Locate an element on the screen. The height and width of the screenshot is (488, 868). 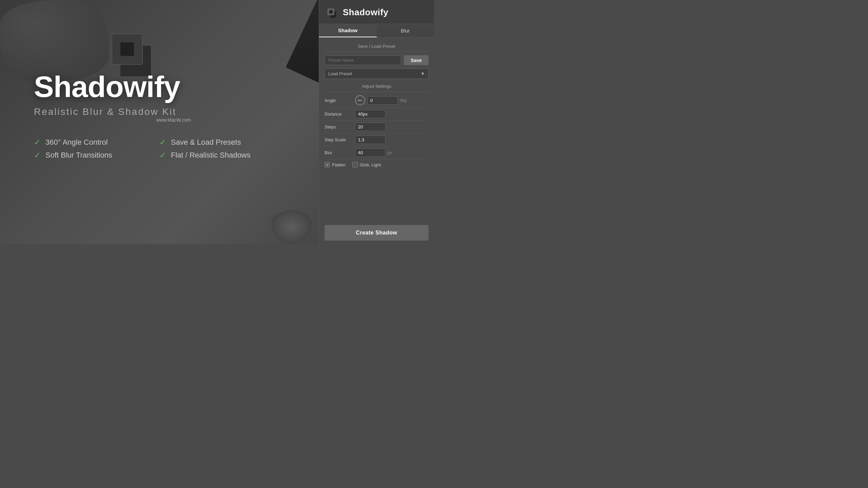
settings-row-distance: Distance is located at coordinates (376, 114).